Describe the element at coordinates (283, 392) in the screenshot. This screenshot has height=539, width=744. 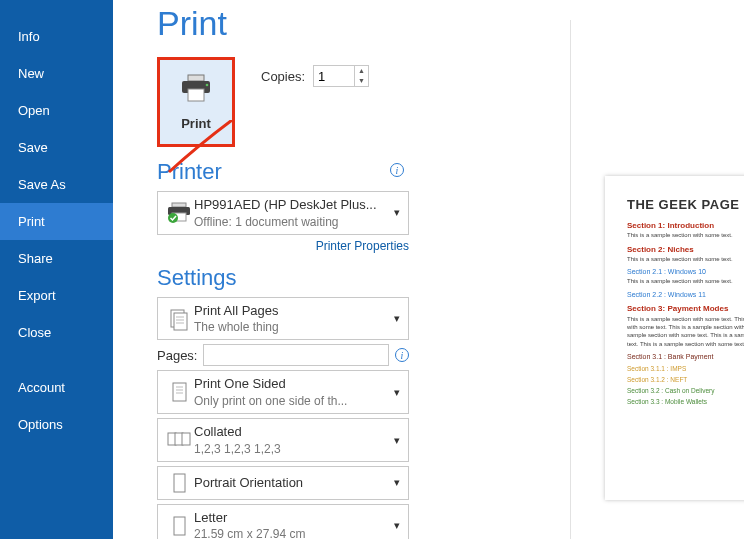
I see `sides-select: Print One Sided Only print on one side o…` at that location.